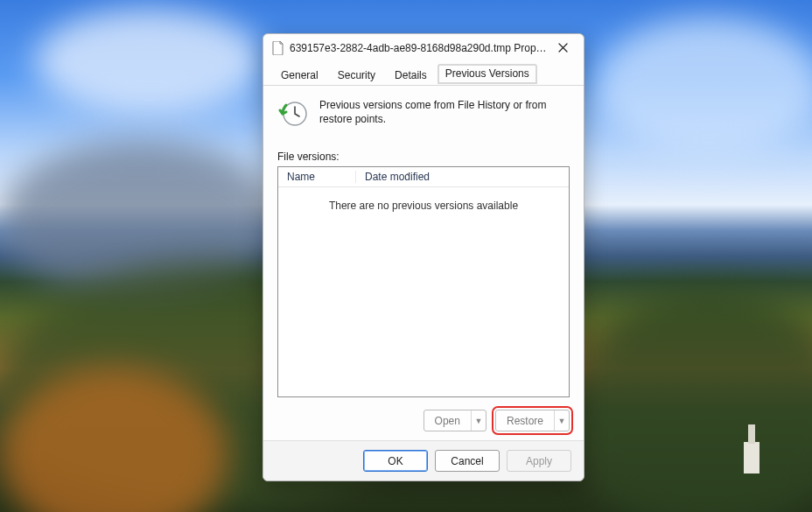  What do you see at coordinates (467, 460) in the screenshot?
I see `cancel-button: Cancel` at bounding box center [467, 460].